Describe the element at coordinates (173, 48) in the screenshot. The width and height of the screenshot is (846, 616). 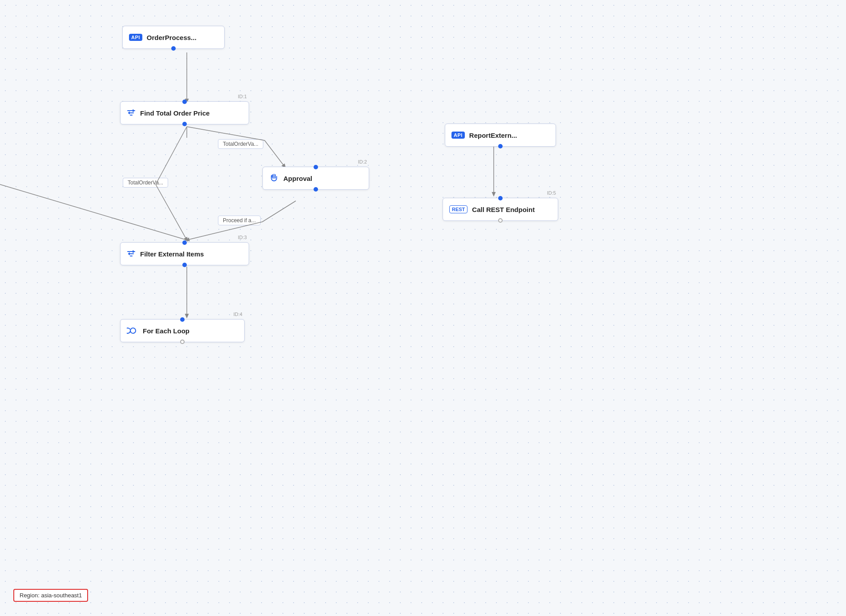
I see `order-process-output-dot` at that location.